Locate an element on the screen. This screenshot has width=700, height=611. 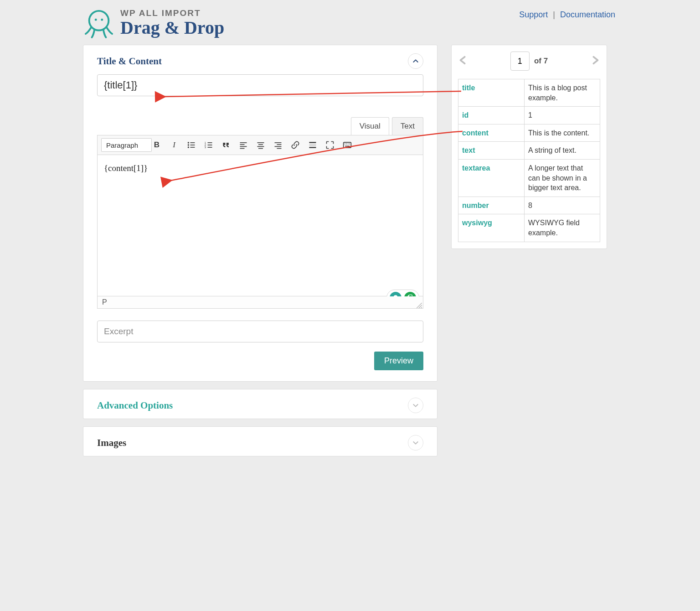
align-center-icon is located at coordinates (261, 145).